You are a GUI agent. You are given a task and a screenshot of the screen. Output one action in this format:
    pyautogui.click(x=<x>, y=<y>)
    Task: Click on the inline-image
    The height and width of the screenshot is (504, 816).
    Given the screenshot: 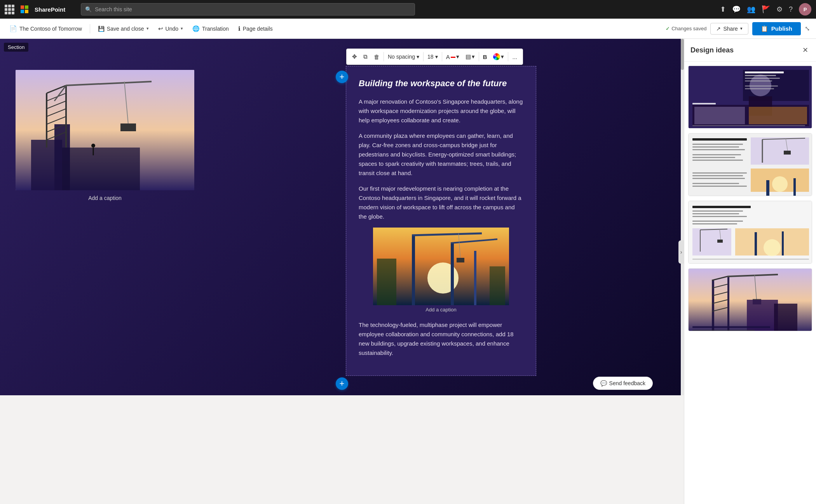 What is the action you would take?
    pyautogui.click(x=441, y=266)
    